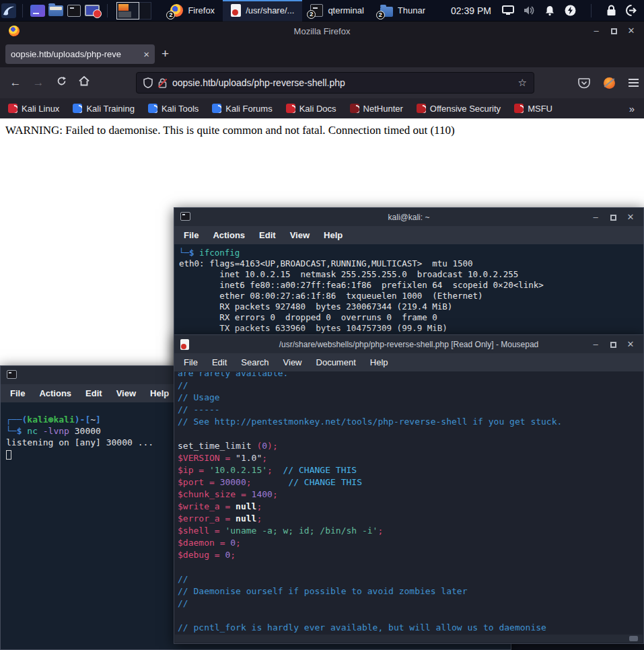  What do you see at coordinates (254, 362) in the screenshot?
I see `menu-search: Search` at bounding box center [254, 362].